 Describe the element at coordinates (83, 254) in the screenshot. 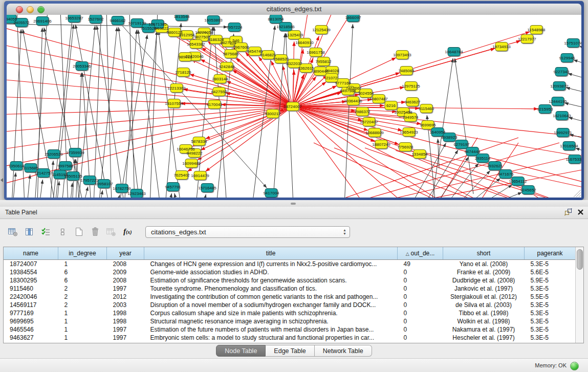

I see `column-header-in_degree: in_degree` at that location.